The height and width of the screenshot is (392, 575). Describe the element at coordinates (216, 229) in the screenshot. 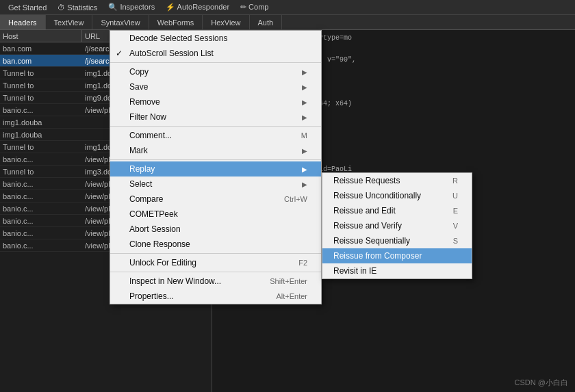

I see `abort-session-item: Abort Session` at that location.